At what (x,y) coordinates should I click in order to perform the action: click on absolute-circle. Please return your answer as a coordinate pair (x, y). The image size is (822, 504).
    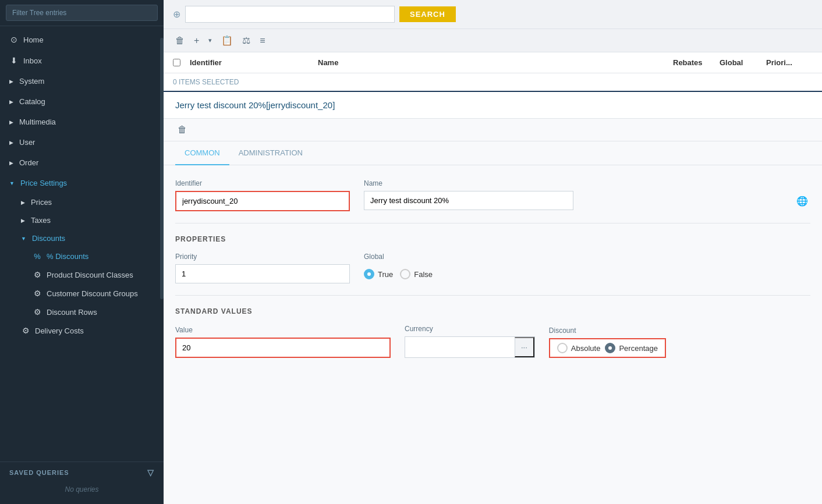
    Looking at the image, I should click on (562, 348).